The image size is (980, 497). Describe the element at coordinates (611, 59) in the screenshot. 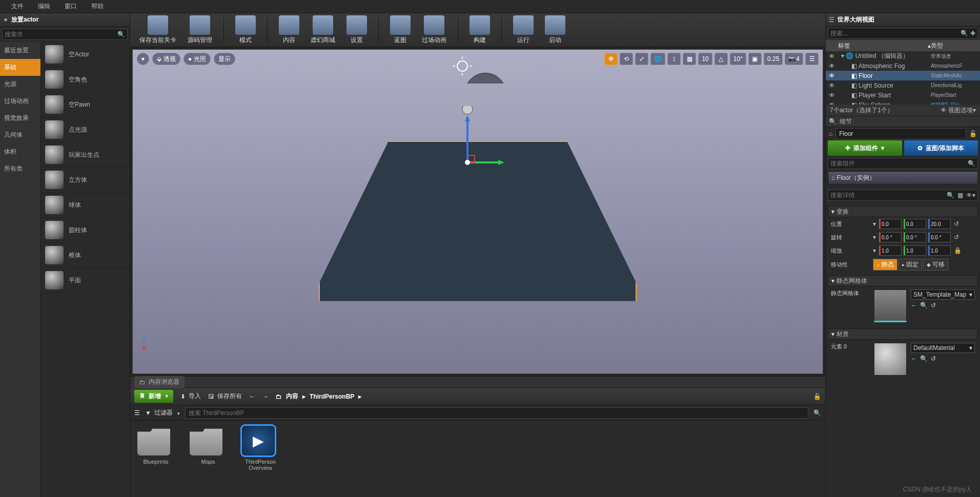

I see `translate-tool-button: ✥` at that location.